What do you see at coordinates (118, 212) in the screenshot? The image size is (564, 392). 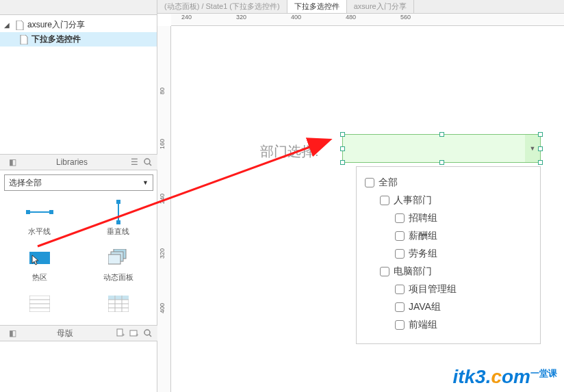 I see `vline-preview` at bounding box center [118, 212].